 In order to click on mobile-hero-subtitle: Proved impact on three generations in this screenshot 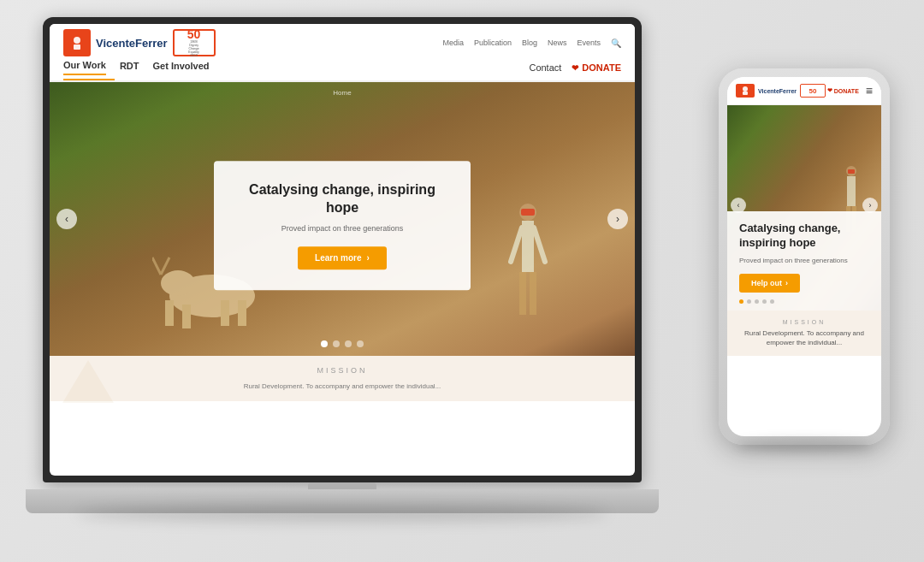, I will do `click(804, 260)`.